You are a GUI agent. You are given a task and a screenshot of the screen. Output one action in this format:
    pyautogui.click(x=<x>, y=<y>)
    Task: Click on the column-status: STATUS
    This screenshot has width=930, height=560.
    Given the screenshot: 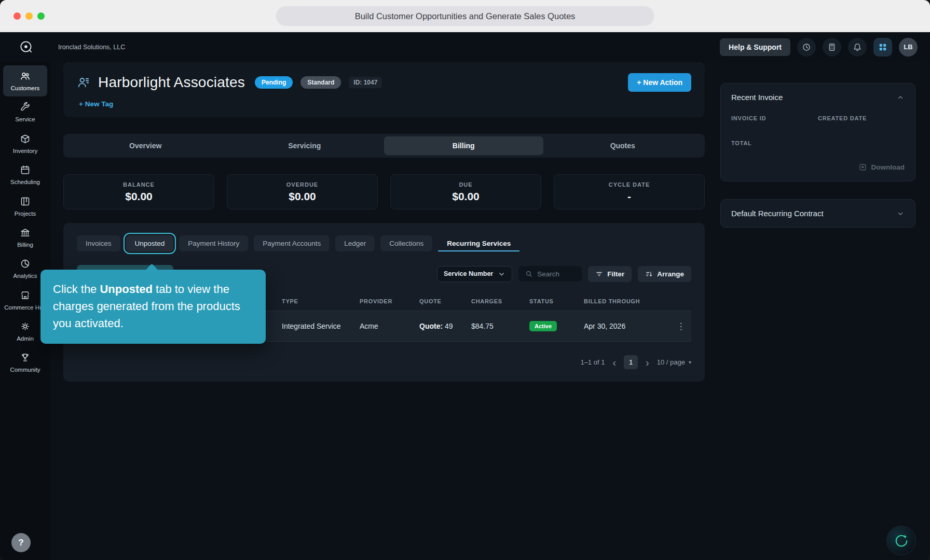 What is the action you would take?
    pyautogui.click(x=556, y=301)
    